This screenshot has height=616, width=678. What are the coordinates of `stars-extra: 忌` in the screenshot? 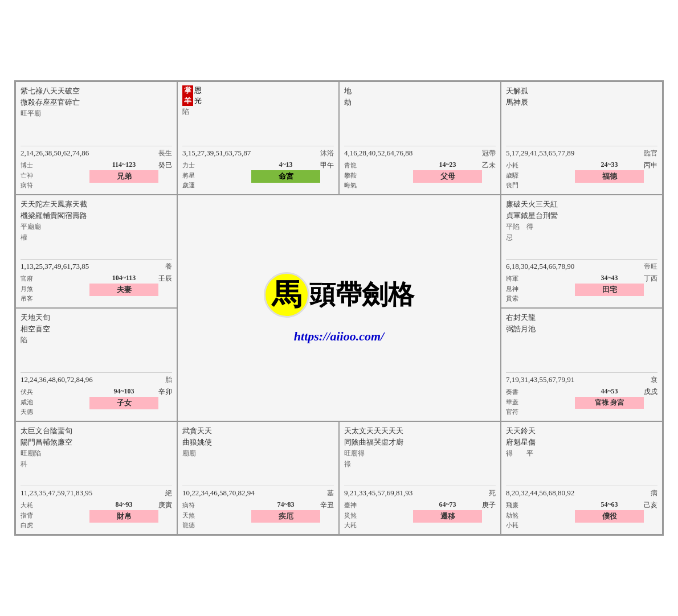 It's located at (582, 238).